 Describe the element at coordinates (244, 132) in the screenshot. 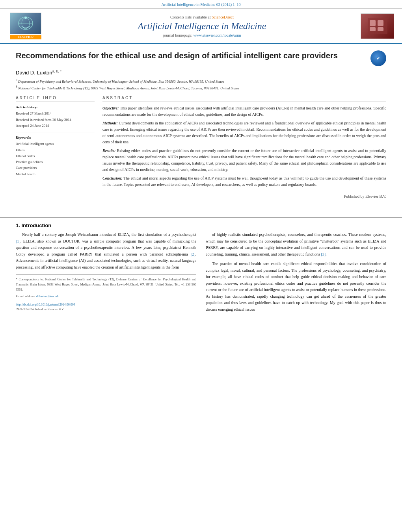

I see `methods-text: Current developments in the application …` at that location.